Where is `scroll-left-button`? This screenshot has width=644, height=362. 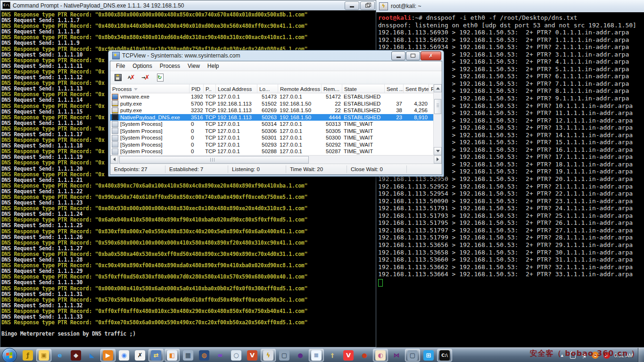
scroll-left-button is located at coordinates (114, 159).